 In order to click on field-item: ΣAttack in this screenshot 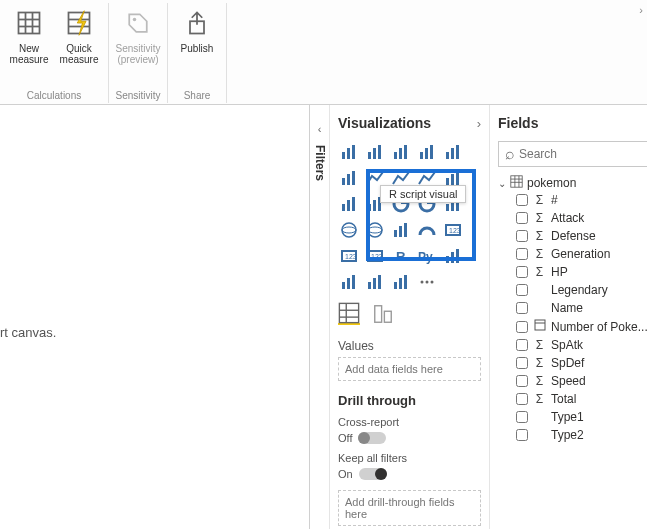, I will do `click(572, 218)`.